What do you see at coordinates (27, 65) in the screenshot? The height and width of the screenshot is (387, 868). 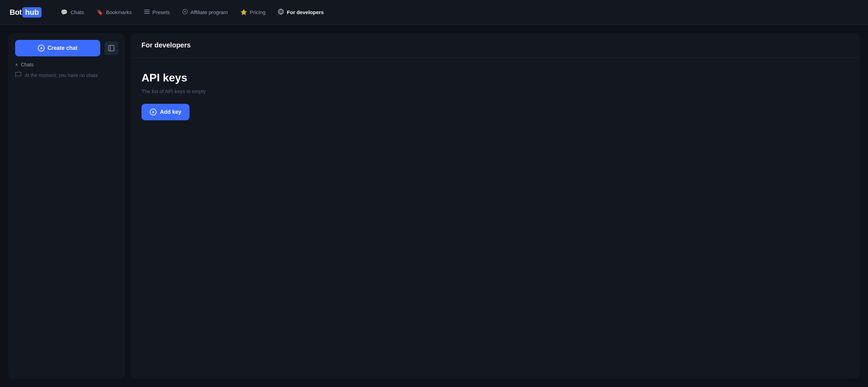 I see `chats-section-label: Chats` at bounding box center [27, 65].